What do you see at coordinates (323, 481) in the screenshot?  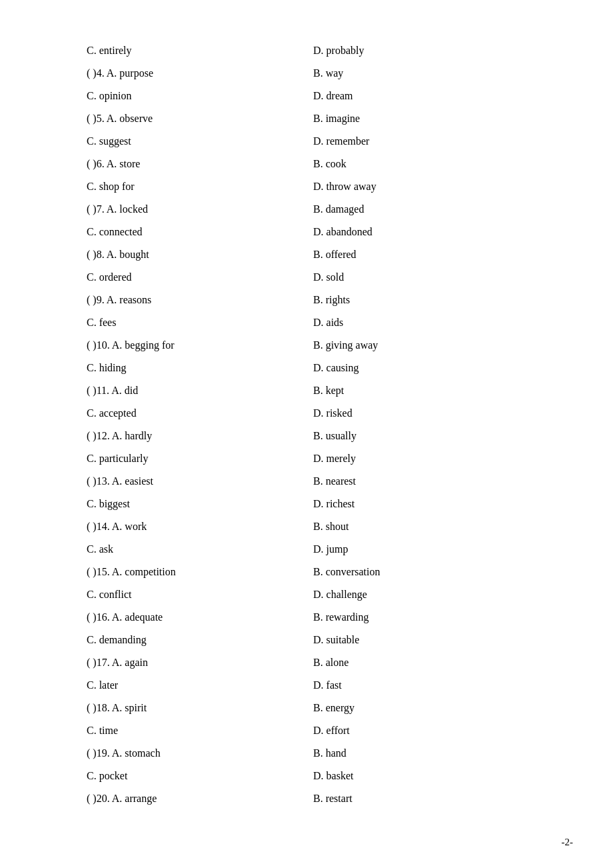 I see `question-row: ( )13. A. easiestB. nearest` at bounding box center [323, 481].